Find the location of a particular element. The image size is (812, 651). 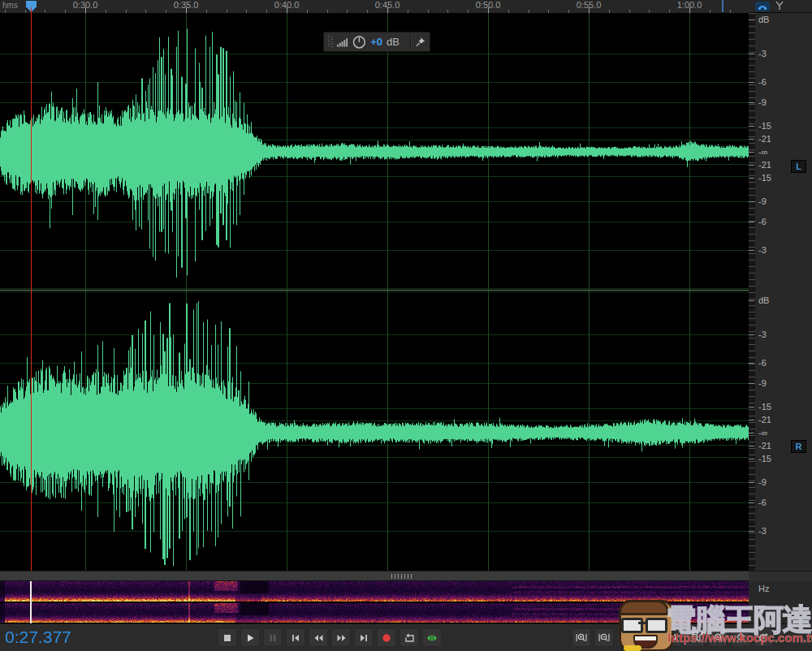

horizontal-scrollbar is located at coordinates (374, 576).